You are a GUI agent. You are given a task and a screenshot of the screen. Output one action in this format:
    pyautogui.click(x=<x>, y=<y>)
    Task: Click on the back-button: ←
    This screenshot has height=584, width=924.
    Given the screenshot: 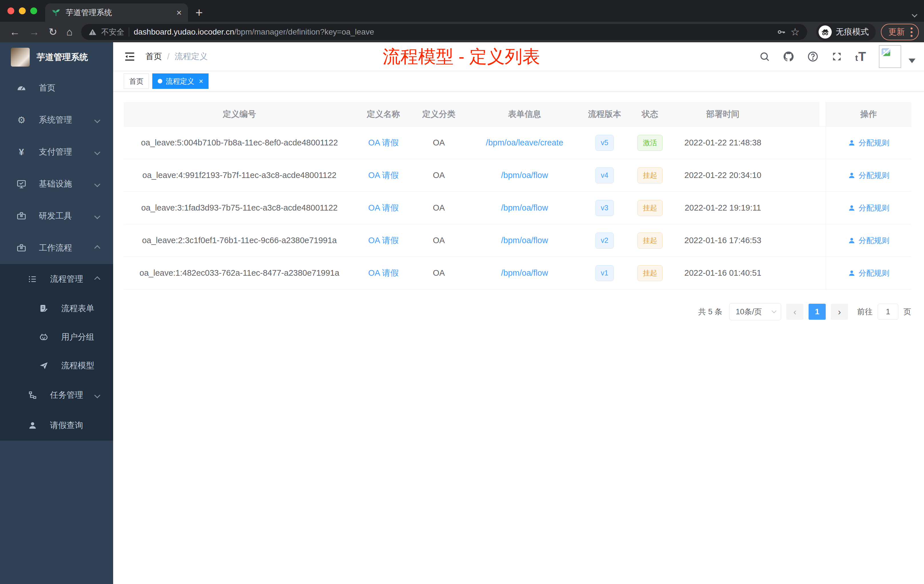 What is the action you would take?
    pyautogui.click(x=15, y=32)
    